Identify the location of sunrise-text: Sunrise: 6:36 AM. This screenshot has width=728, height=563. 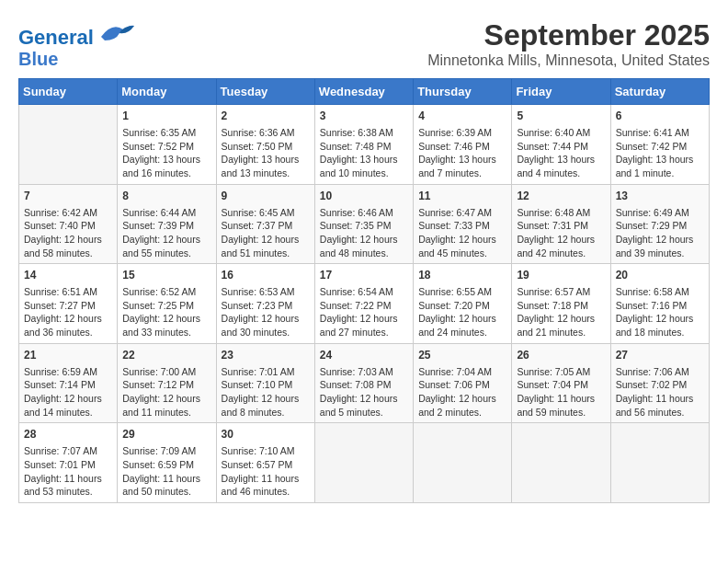
(266, 132).